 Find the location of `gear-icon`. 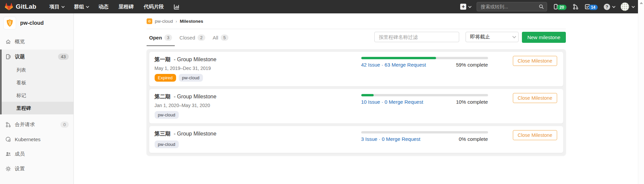

gear-icon is located at coordinates (8, 169).